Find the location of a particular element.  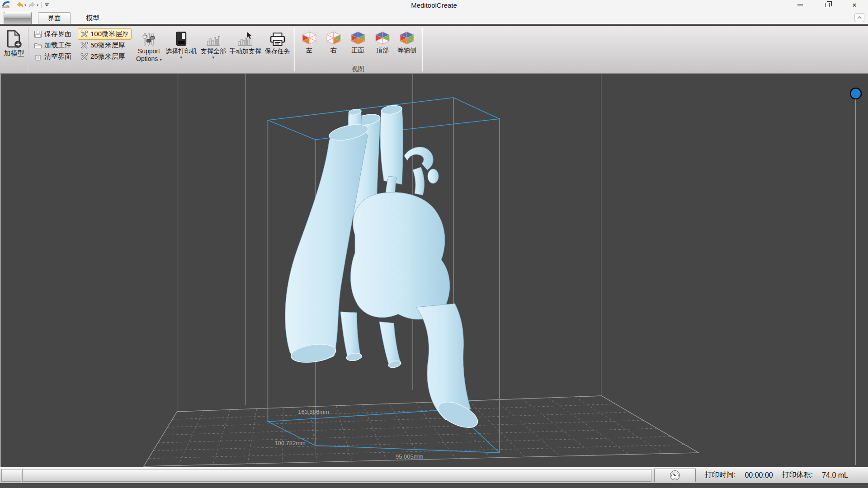

status-readouts: 打印时间: 00:00:00 打印体积: 74.0 mL is located at coordinates (777, 475).